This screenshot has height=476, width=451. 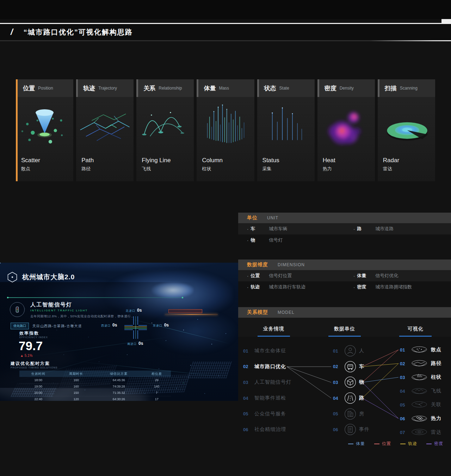 What do you see at coordinates (345, 281) in the screenshot?
I see `dimension-panel-rows: · 位置 信号灯位置 · 体量 信号灯优化 · 轨迹 城市道路行车轨迹 · 密度…` at bounding box center [345, 281].